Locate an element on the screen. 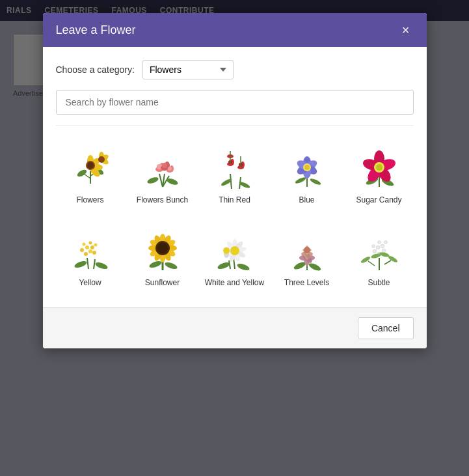  flower-label-subtle: Subtle is located at coordinates (379, 283).